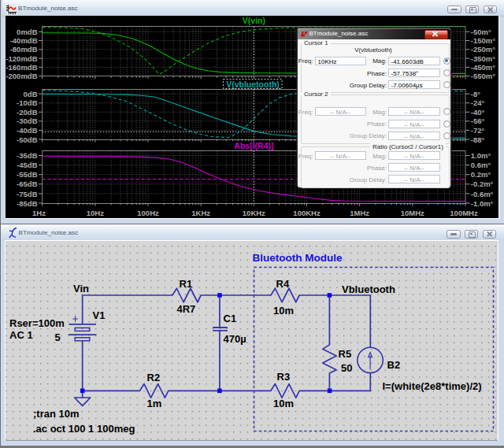  Describe the element at coordinates (484, 49) in the screenshot. I see `svg-text: -250m°` at that location.